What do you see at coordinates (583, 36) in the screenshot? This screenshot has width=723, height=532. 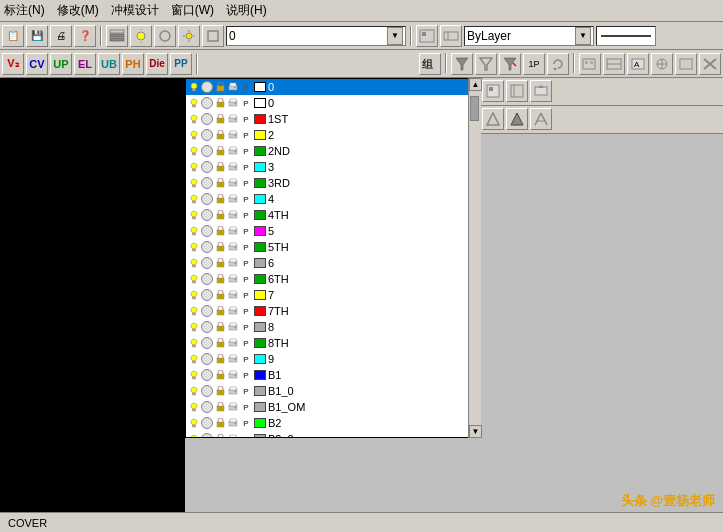 I see `bylayer-arrow: ▼` at bounding box center [583, 36].